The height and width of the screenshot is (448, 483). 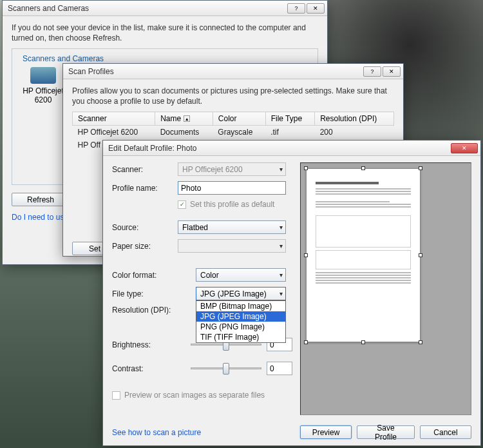 What do you see at coordinates (165, 8) in the screenshot?
I see `titlebar: Scanners and Cameras ? ✕` at bounding box center [165, 8].